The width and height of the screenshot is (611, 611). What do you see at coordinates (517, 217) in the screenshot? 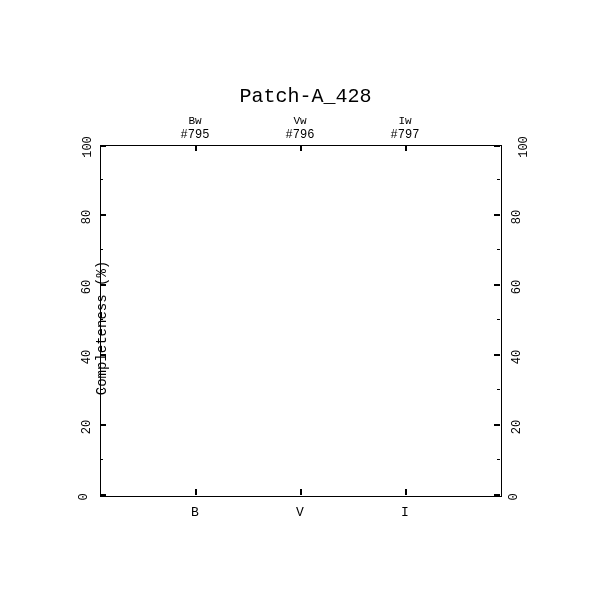
I see `ytick-right-80: 80` at bounding box center [517, 217].